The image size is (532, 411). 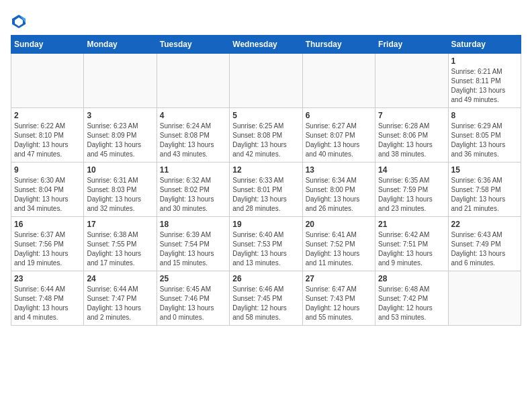 I want to click on day-info: Sunrise: 6:32 AM Sunset: 8:02 PM Dayligh…, so click(x=193, y=195).